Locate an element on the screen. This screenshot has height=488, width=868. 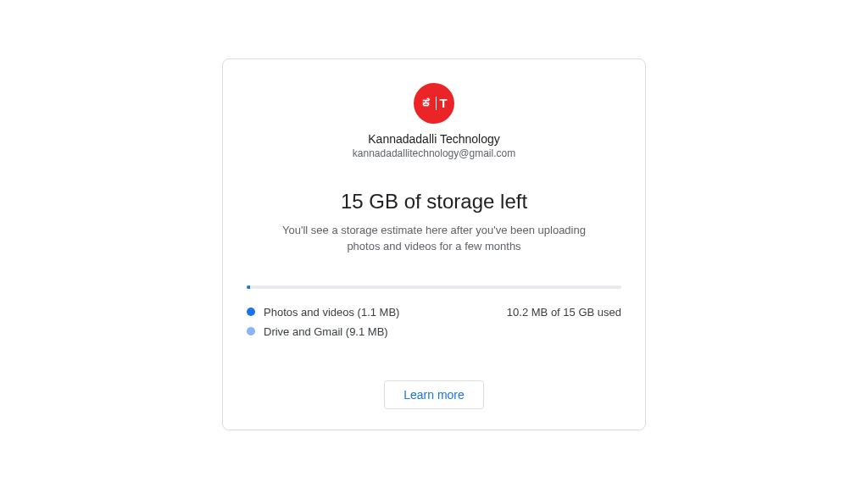
account-name: Kannadadalli Technology is located at coordinates (434, 139).